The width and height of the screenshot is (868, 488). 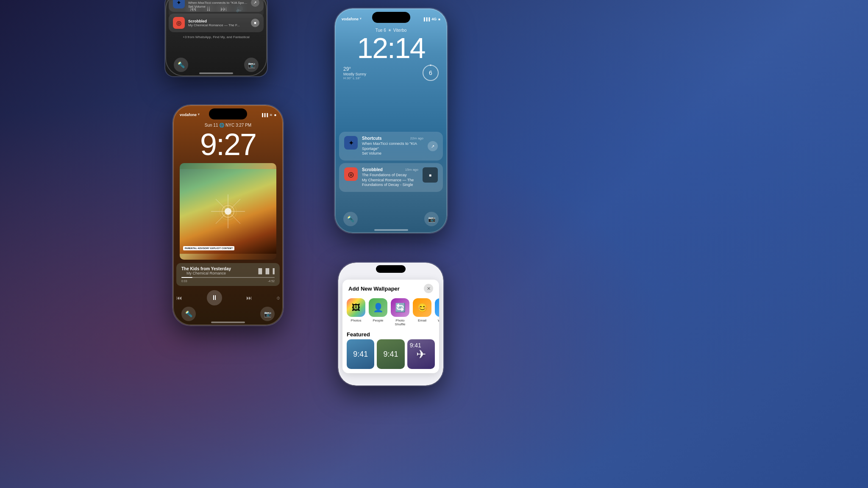 I want to click on wallpaper-modal-title: Add New Wallpaper, so click(x=374, y=289).